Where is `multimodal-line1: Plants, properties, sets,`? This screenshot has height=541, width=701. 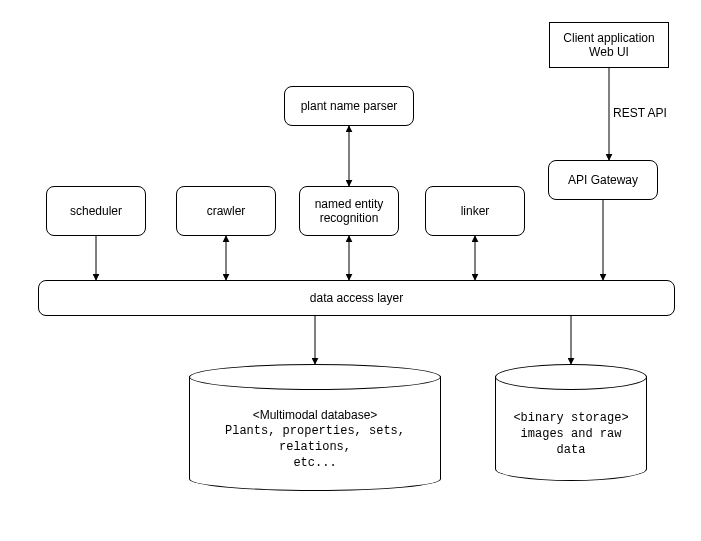
multimodal-line1: Plants, properties, sets, is located at coordinates (315, 431).